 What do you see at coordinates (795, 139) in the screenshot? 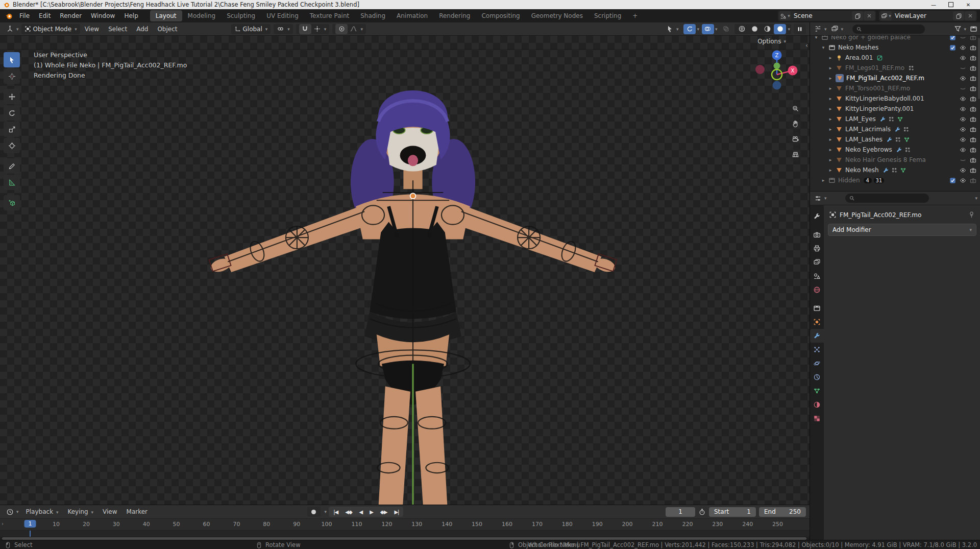
I see `camera-view-button` at bounding box center [795, 139].